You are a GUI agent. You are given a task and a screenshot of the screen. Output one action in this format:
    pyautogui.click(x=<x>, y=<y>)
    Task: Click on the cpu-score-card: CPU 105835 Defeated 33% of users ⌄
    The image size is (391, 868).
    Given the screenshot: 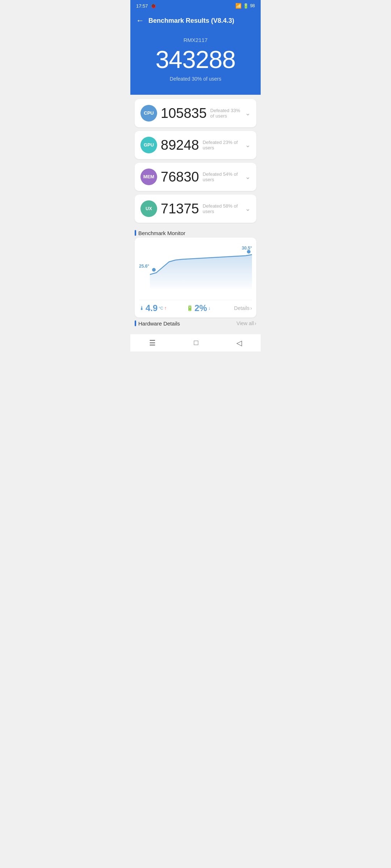 What is the action you would take?
    pyautogui.click(x=196, y=113)
    